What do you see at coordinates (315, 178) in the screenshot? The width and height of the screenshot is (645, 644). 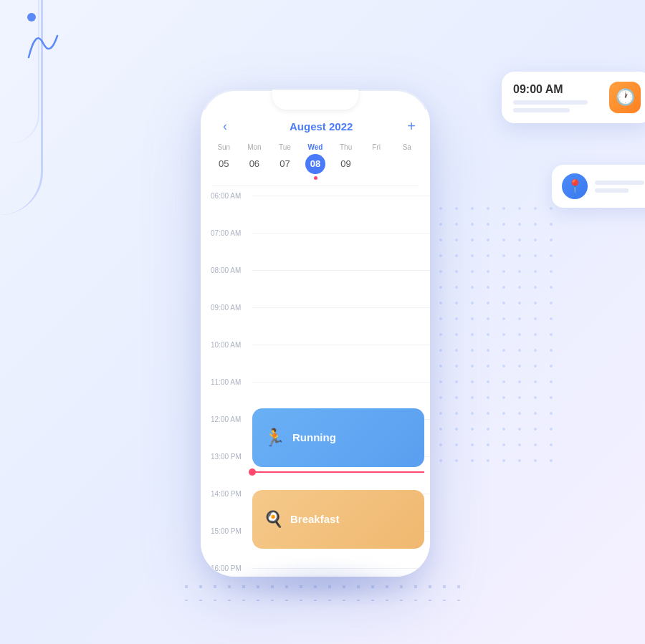 I see `day-wed-dot` at bounding box center [315, 178].